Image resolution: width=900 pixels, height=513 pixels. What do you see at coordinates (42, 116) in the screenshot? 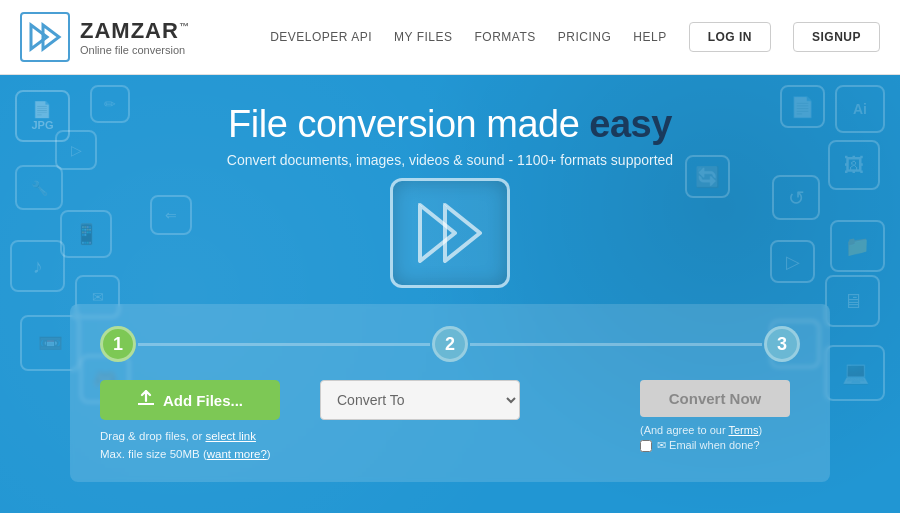
I see `bg-icon-jpg: 📄 JPG` at bounding box center [42, 116].